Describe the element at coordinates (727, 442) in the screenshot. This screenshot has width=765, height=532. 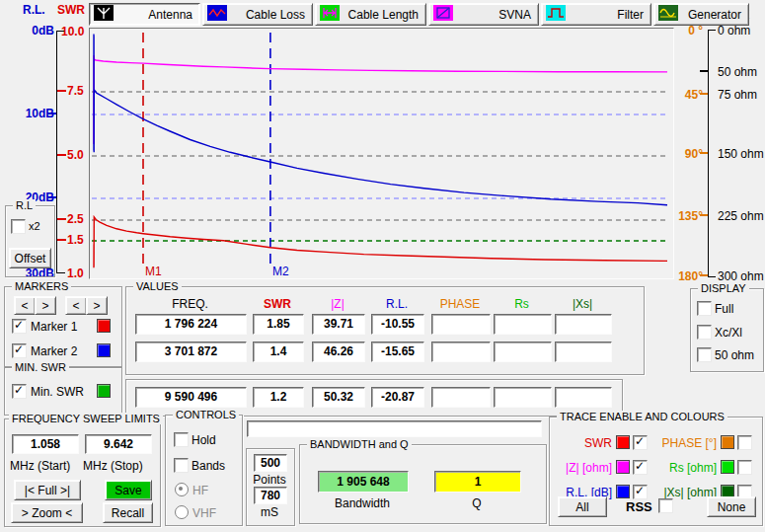
I see `trace-phase-swatch` at that location.